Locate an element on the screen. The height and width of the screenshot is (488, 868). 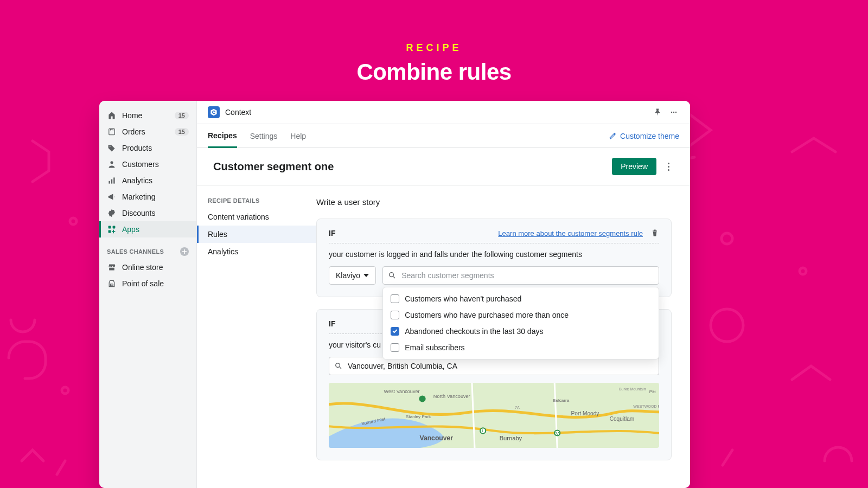
sidebar-item-analytics: Analytics is located at coordinates (148, 181).